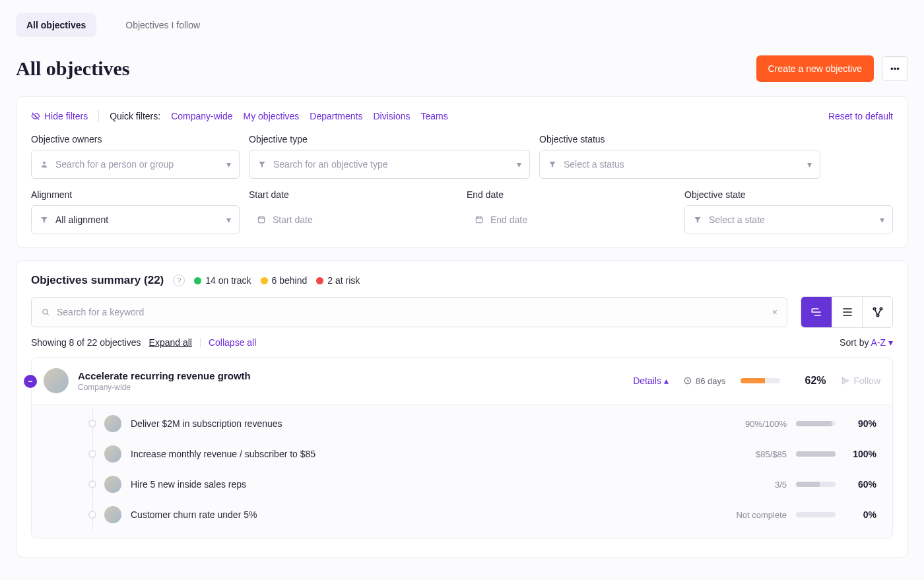  What do you see at coordinates (135, 220) in the screenshot?
I see `alignment-select: All alignment ▾` at bounding box center [135, 220].